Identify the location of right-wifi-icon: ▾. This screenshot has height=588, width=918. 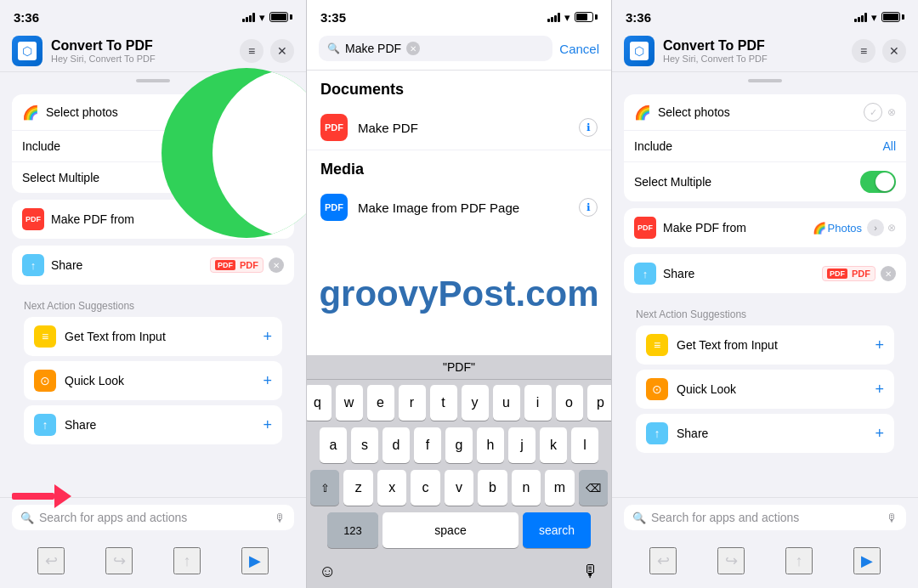
(874, 17).